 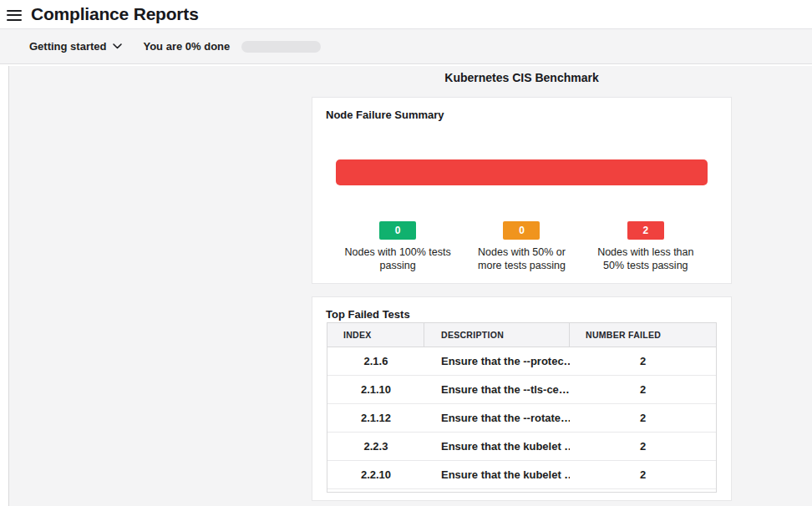 I want to click on top-header: Compliance Reports, so click(x=406, y=14).